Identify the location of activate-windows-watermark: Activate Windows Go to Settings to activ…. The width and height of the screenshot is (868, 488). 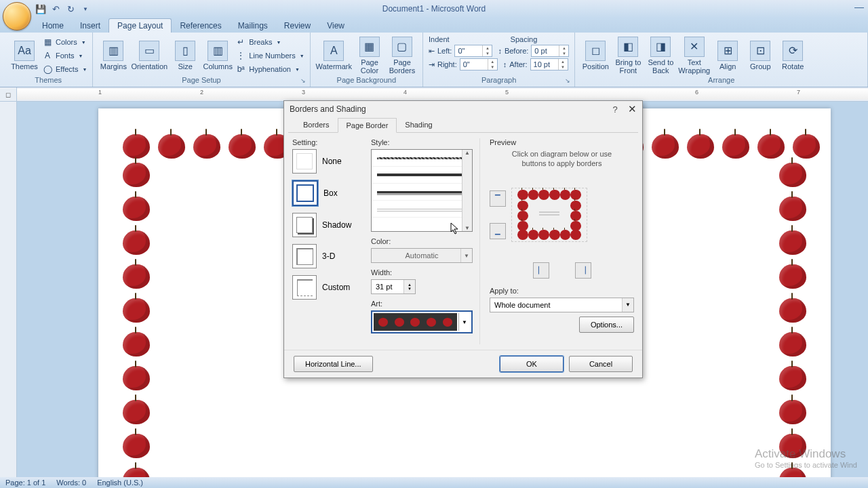
(806, 458).